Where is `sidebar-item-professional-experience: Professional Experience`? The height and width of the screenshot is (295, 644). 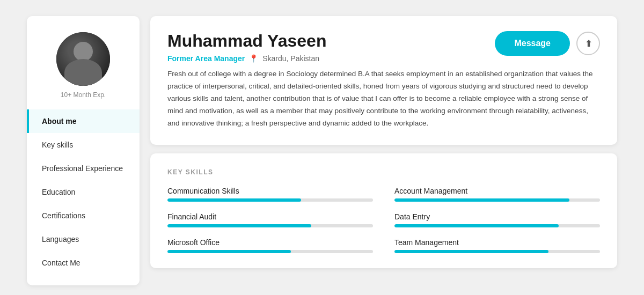
sidebar-item-professional-experience: Professional Experience is located at coordinates (83, 168).